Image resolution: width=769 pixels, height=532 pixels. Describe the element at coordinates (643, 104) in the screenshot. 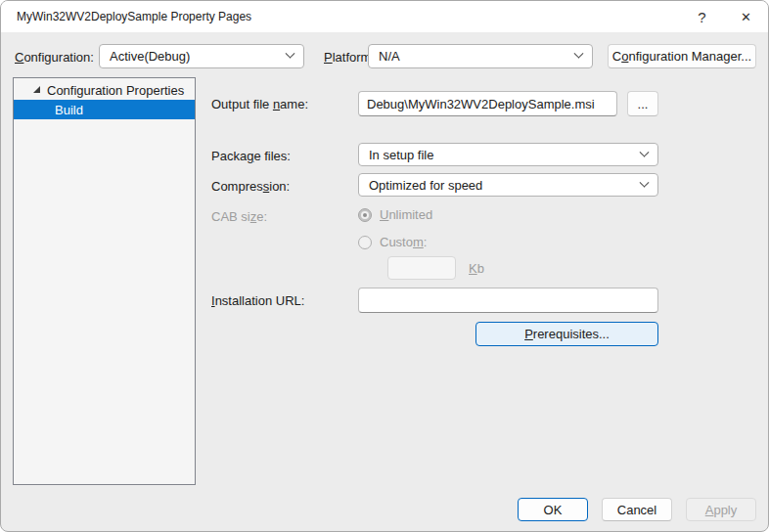

I see `browse-button: ...` at that location.